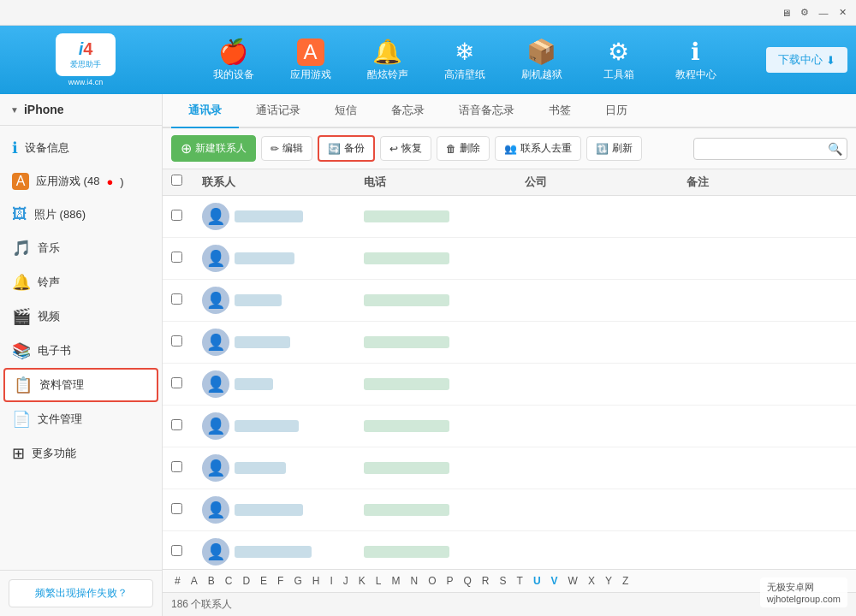 Image resolution: width=856 pixels, height=616 pixels. I want to click on sidebar-item-photos: 🖼 照片 (886), so click(80, 214).